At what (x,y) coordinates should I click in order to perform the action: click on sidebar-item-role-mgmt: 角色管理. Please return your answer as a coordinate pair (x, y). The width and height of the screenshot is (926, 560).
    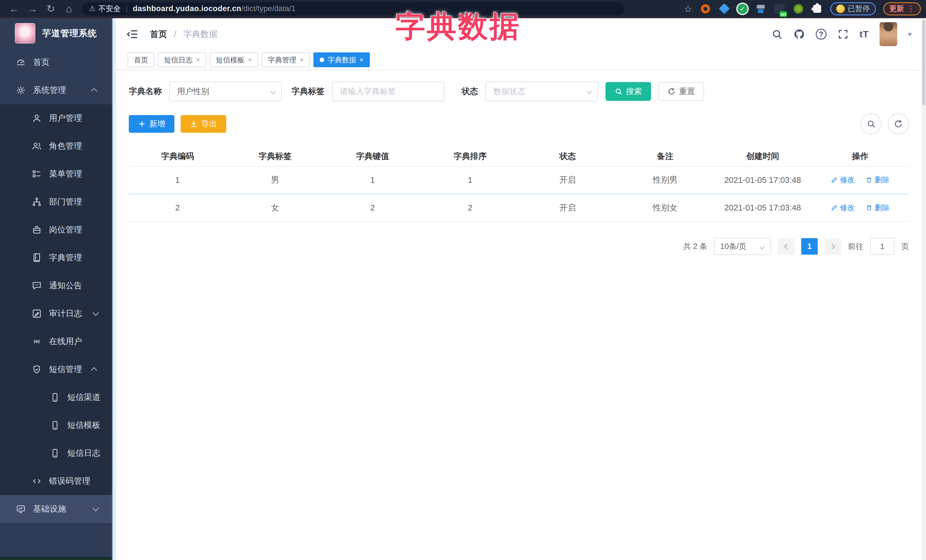
    Looking at the image, I should click on (56, 146).